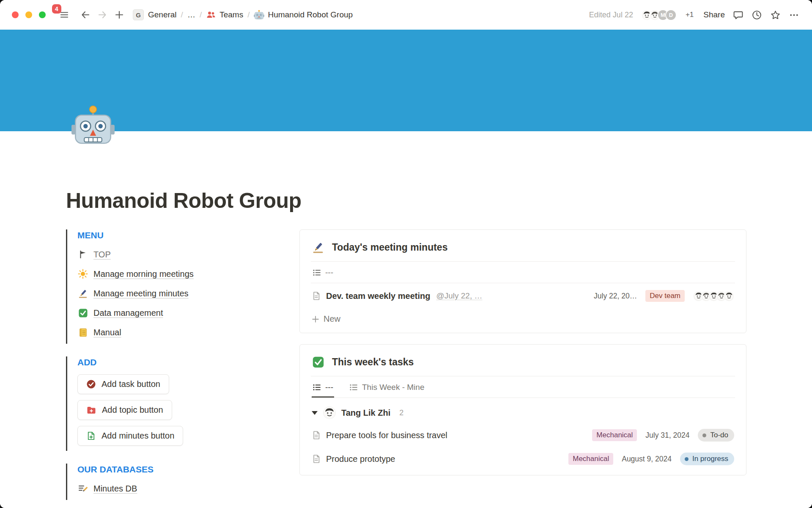  Describe the element at coordinates (85, 15) in the screenshot. I see `back-button` at that location.